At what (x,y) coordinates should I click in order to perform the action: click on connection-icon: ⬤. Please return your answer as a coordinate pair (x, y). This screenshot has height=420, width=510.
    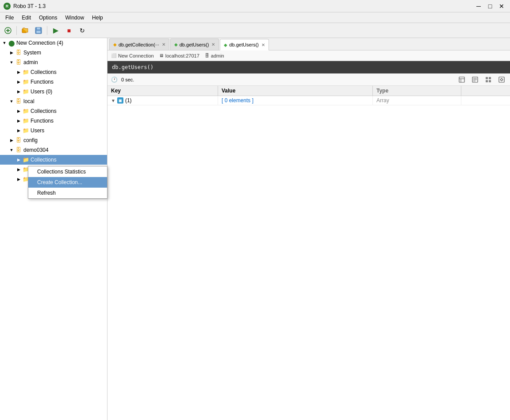
    Looking at the image, I should click on (12, 43).